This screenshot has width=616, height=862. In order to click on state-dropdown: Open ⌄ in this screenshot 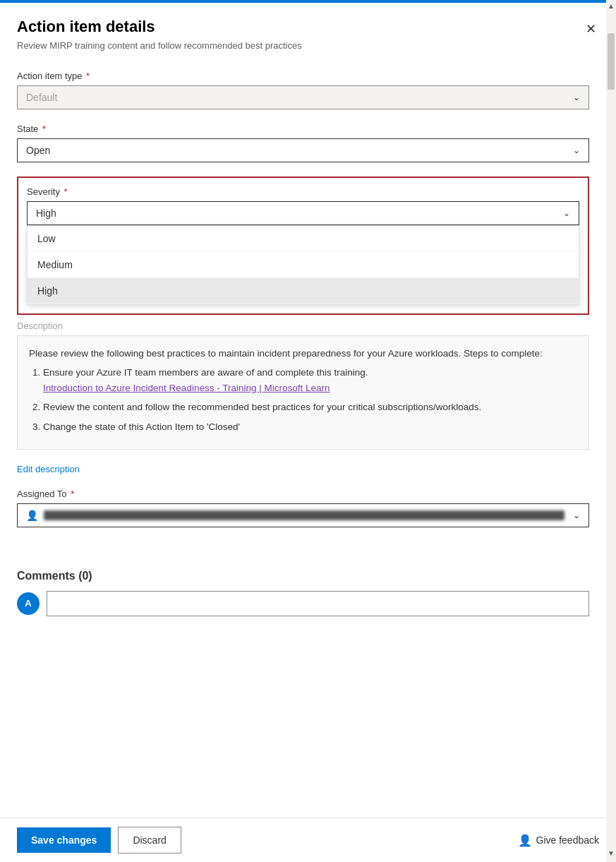, I will do `click(303, 150)`.